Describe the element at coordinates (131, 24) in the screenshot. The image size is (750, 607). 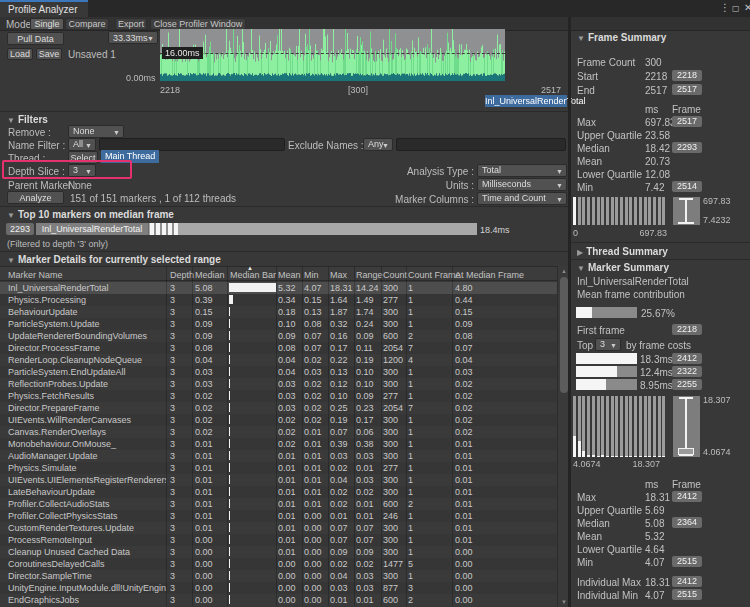
I see `export-button: Export` at that location.